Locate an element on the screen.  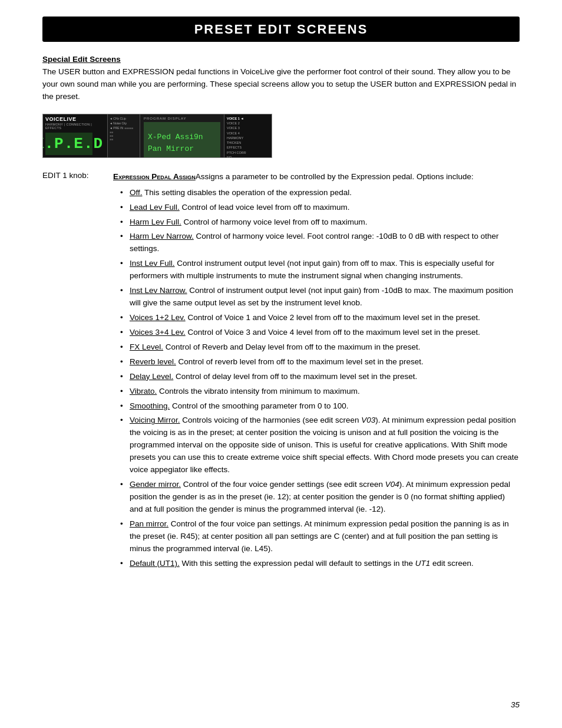
voice-thicken: THICKEN is located at coordinates (248, 143).